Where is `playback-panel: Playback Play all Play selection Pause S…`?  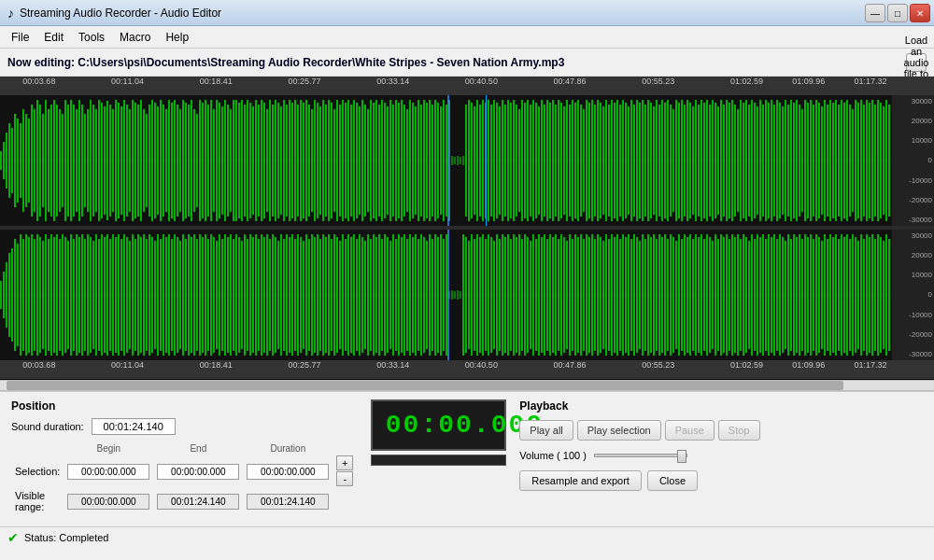
playback-panel: Playback Play all Play selection Pause S… is located at coordinates (721, 445).